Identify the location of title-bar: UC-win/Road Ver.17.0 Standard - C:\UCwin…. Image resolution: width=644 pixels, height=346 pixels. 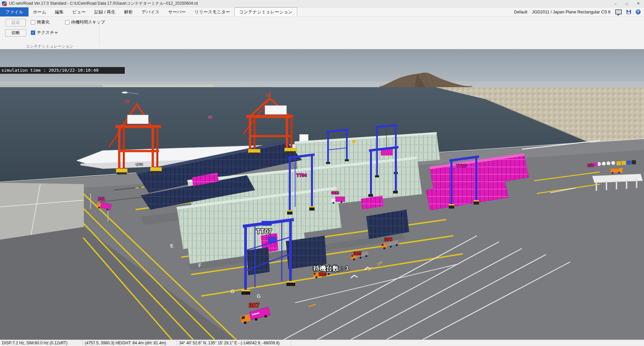
(322, 4).